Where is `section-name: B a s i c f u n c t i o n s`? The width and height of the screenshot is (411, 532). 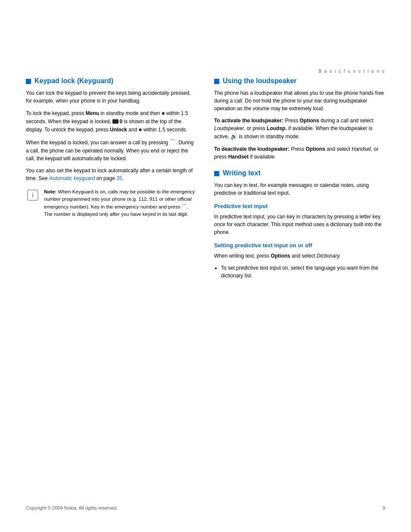
section-name: B a s i c f u n c t i o n s is located at coordinates (352, 72).